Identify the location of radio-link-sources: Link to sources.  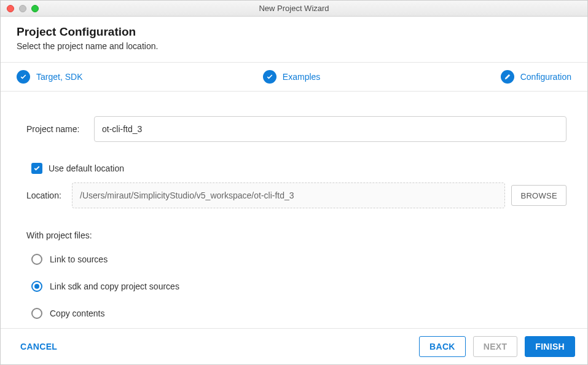
(296, 259).